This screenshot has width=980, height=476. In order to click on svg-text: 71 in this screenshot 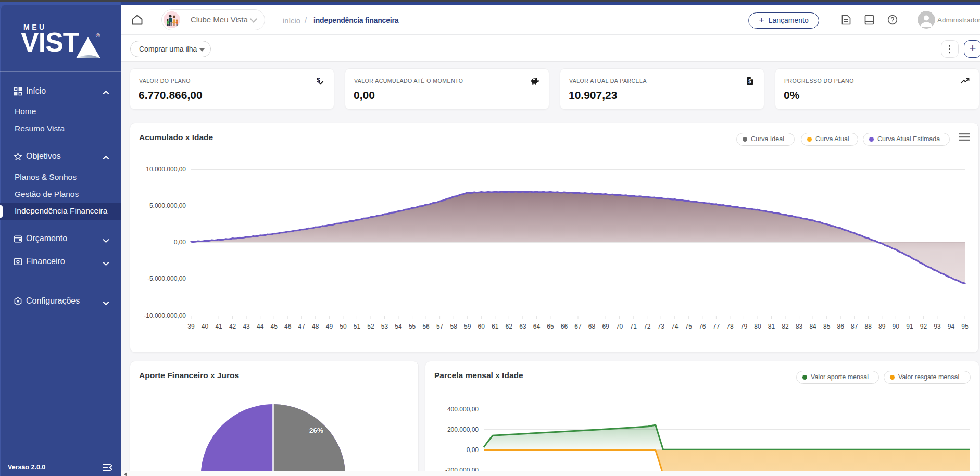, I will do `click(634, 327)`.